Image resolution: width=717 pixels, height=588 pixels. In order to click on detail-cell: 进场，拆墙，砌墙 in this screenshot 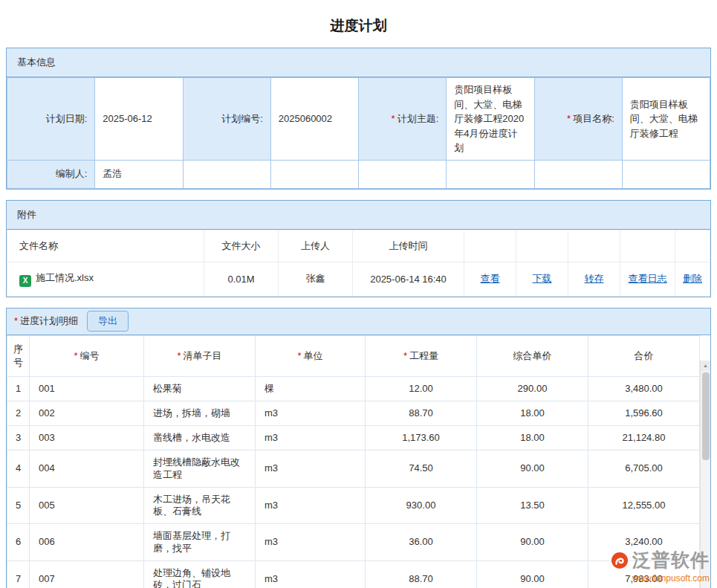, I will do `click(200, 413)`.